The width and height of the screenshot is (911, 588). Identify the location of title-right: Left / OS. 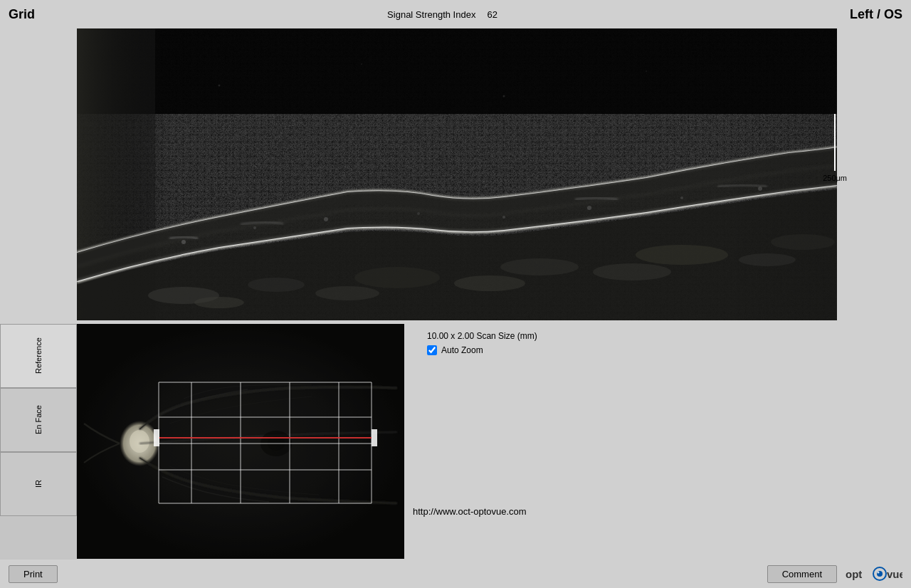
(876, 14).